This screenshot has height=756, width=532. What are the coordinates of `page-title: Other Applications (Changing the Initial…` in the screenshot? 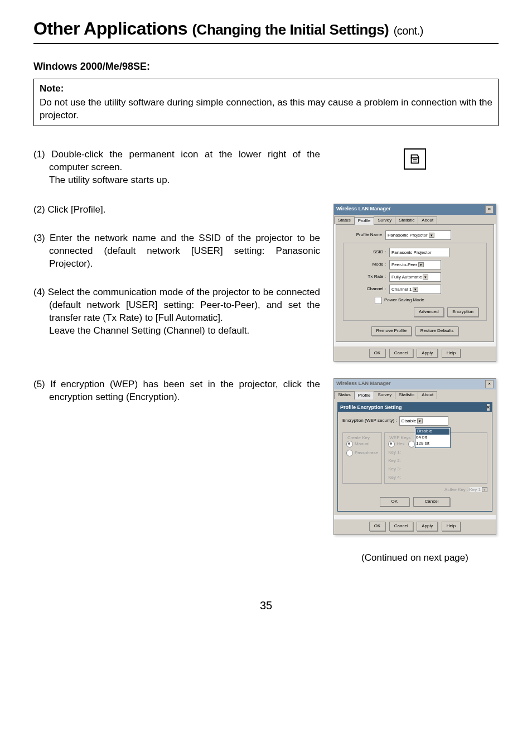 It's located at (266, 30).